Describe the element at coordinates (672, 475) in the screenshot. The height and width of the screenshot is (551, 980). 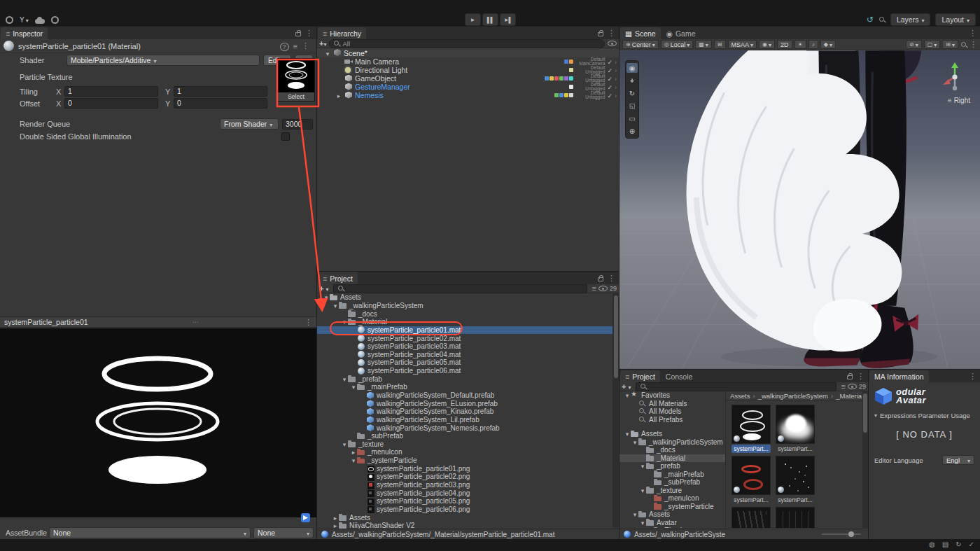
I see `folder-tree-item: _mainPrefab` at that location.